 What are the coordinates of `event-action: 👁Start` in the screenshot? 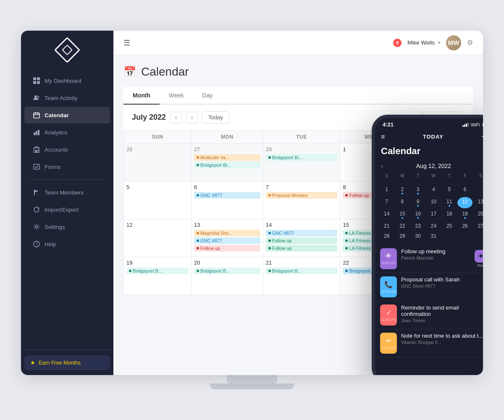 It's located at (479, 259).